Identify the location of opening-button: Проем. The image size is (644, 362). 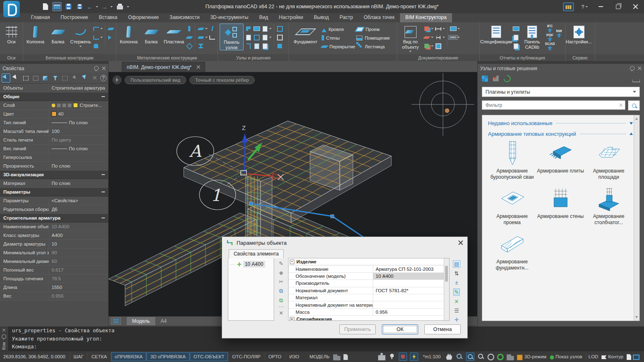
(368, 29).